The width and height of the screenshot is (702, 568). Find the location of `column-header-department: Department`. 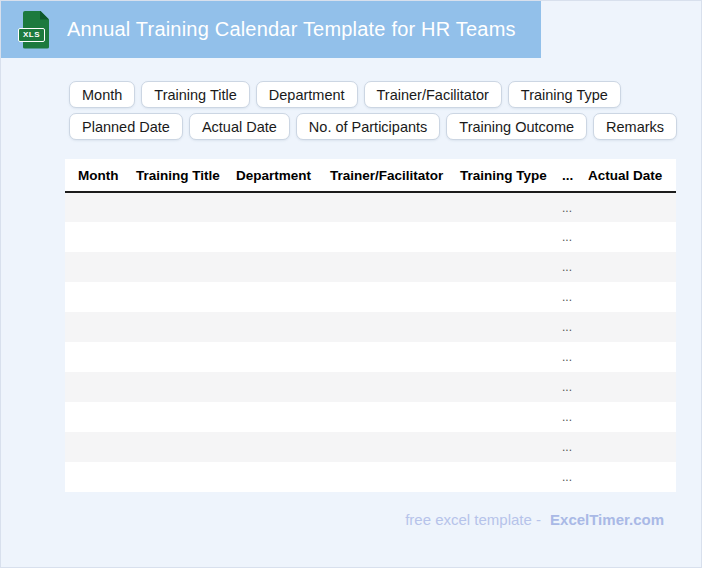

column-header-department: Department is located at coordinates (270, 176).